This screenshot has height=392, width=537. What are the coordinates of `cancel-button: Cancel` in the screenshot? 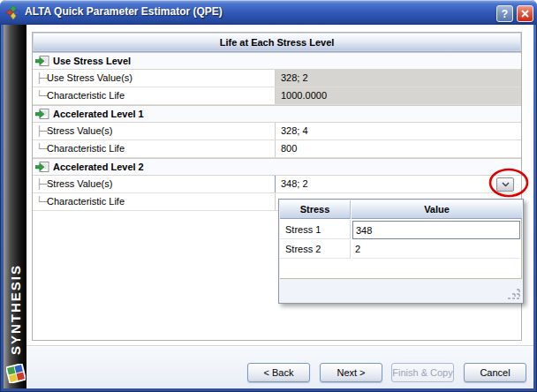 It's located at (495, 373).